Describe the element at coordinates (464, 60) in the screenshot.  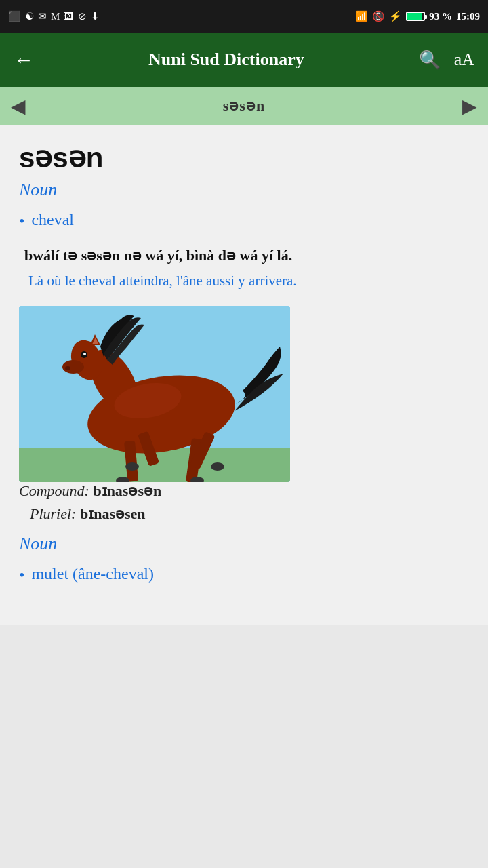
I see `font-size-button: aA` at that location.